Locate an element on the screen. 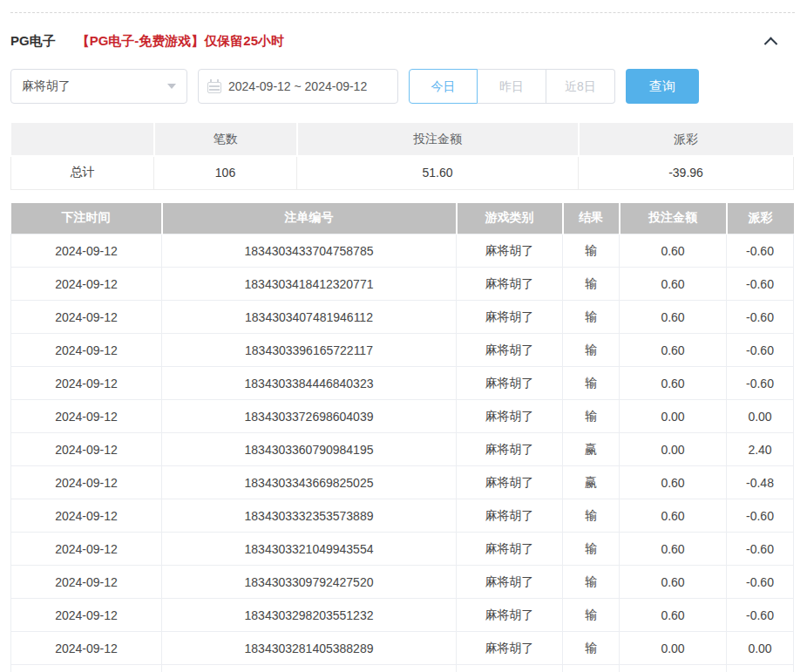 Image resolution: width=807 pixels, height=672 pixels. table-row: 2024-09-121834303433704758785麻将胡了输0.60-0… is located at coordinates (403, 251).